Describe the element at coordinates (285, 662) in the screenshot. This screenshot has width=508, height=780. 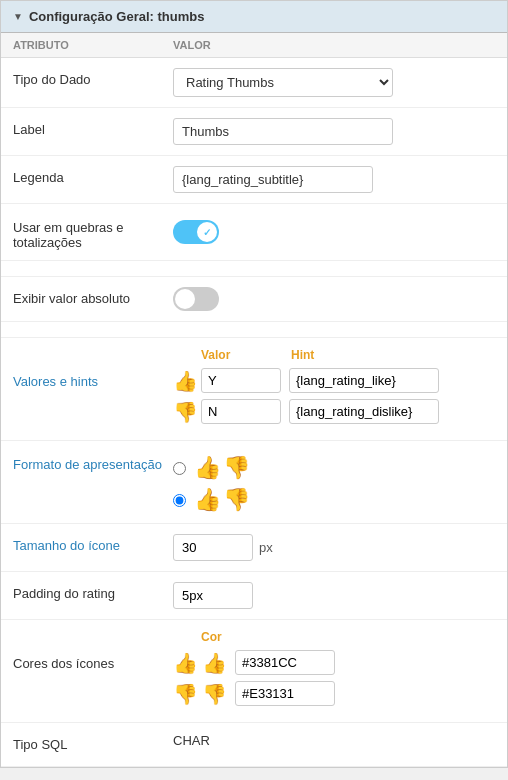
I see `input-color-like` at that location.